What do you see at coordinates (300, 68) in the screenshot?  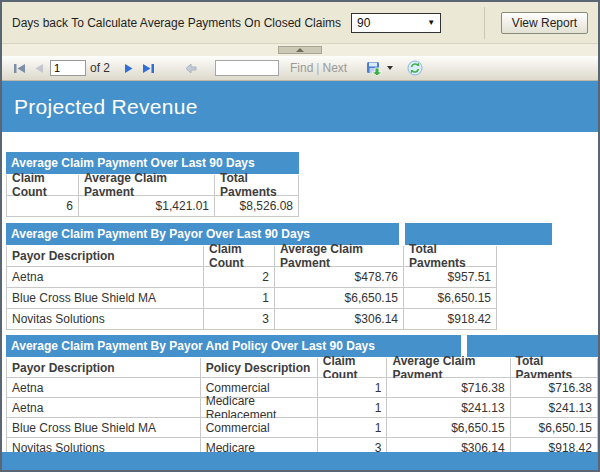 I see `report-toolbar: of 2 Find | Next` at bounding box center [300, 68].